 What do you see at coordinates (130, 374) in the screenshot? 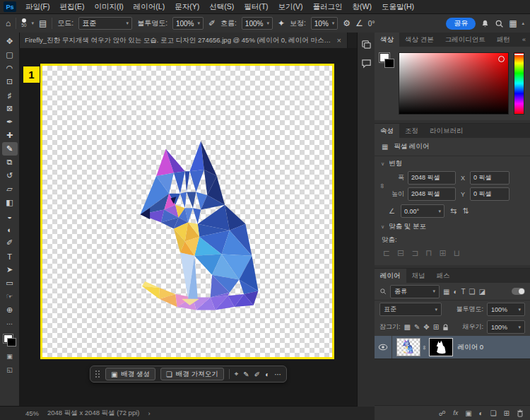
I see `generate-background-button: ▣ 배경 생성` at bounding box center [130, 374].